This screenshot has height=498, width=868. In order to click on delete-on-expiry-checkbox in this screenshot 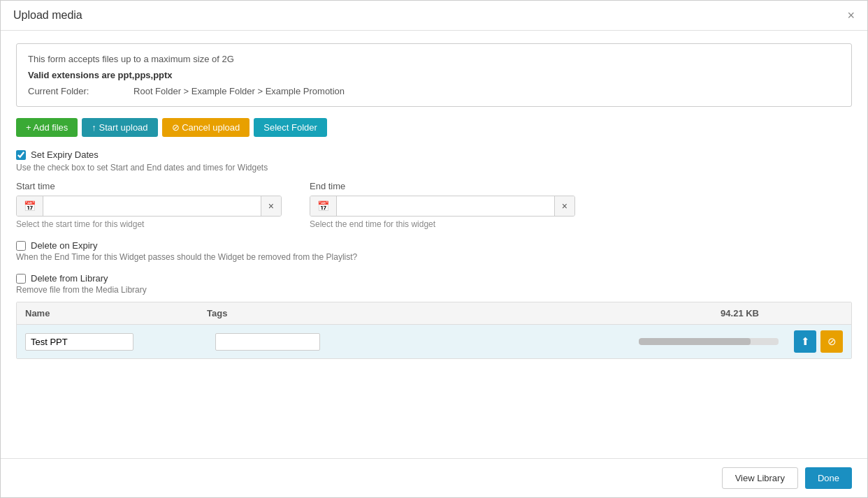, I will do `click(21, 246)`.